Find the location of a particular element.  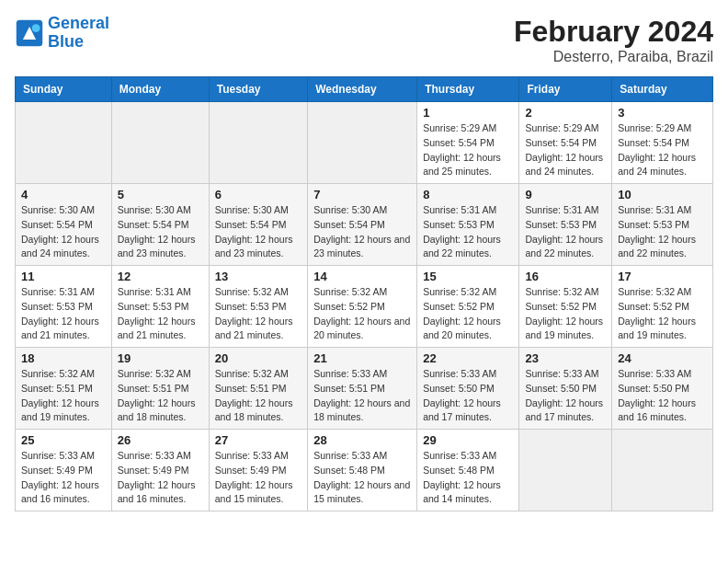

day-info: Sunrise: 5:33 AMSunset: 5:51 PMDaylight:… is located at coordinates (362, 396).